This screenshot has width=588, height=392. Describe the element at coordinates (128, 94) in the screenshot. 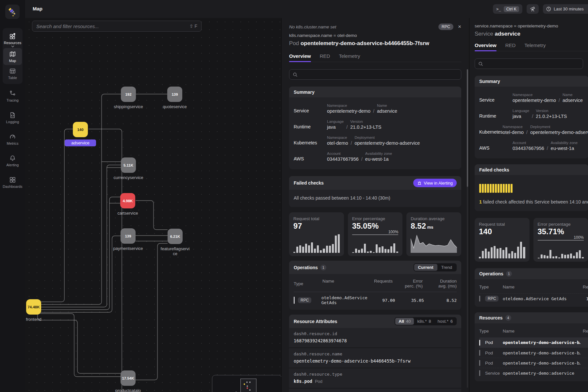

I see `node-value: 192` at that location.